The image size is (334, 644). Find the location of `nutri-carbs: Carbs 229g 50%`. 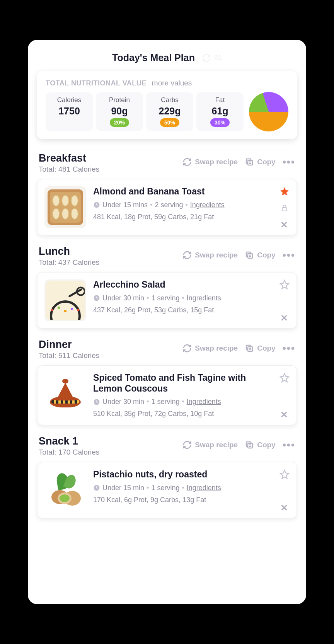

nutri-carbs: Carbs 229g 50% is located at coordinates (170, 112).